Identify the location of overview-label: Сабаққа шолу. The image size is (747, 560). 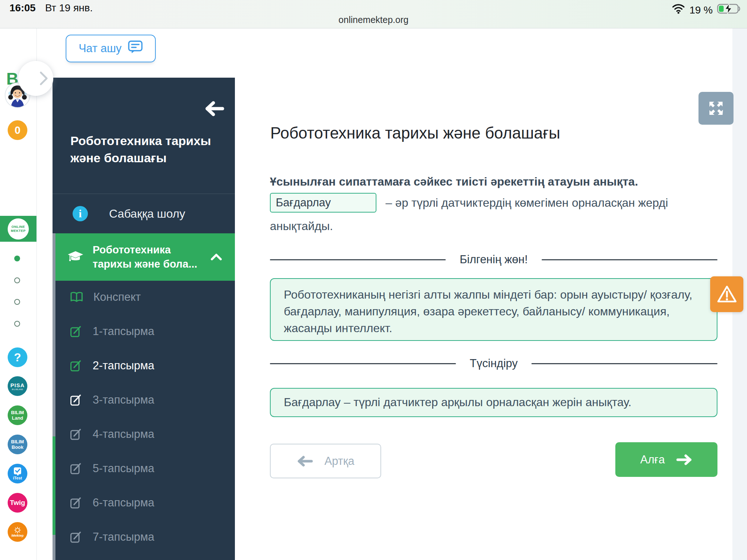
(147, 214).